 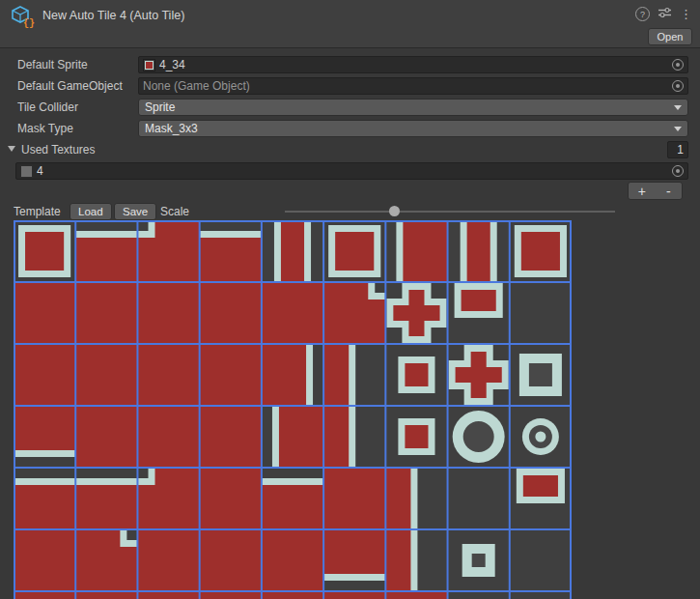 What do you see at coordinates (135, 212) in the screenshot?
I see `save-button: Save` at bounding box center [135, 212].